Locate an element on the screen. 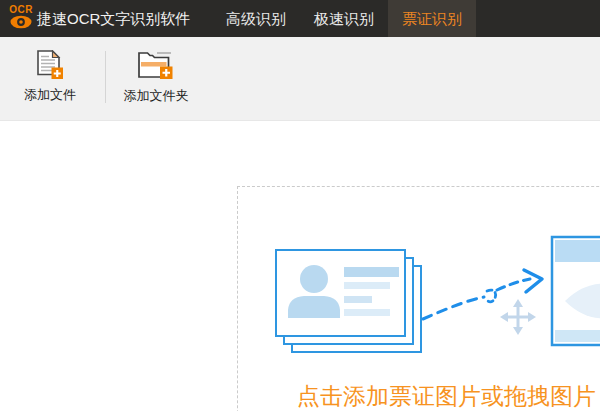 The image size is (600, 411). tab-fast-recognition: 极速识别 is located at coordinates (344, 18).